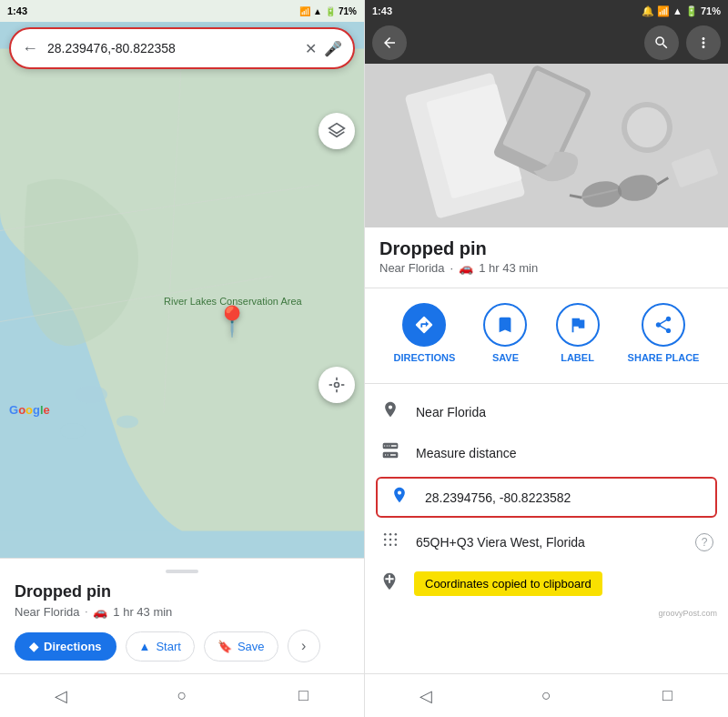 This screenshot has height=717, width=728. Describe the element at coordinates (225, 646) in the screenshot. I see `save-icon: 🔖` at that location.